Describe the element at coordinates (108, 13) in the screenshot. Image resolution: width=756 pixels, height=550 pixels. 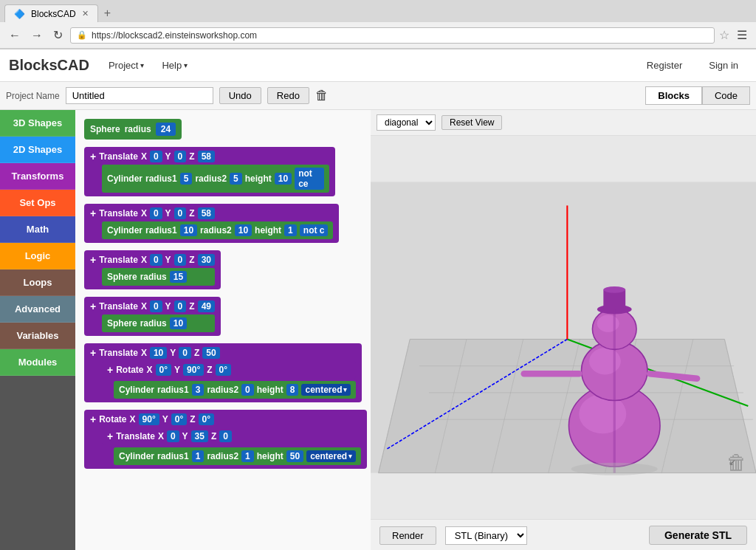
I see `new-tab-button: +` at that location.